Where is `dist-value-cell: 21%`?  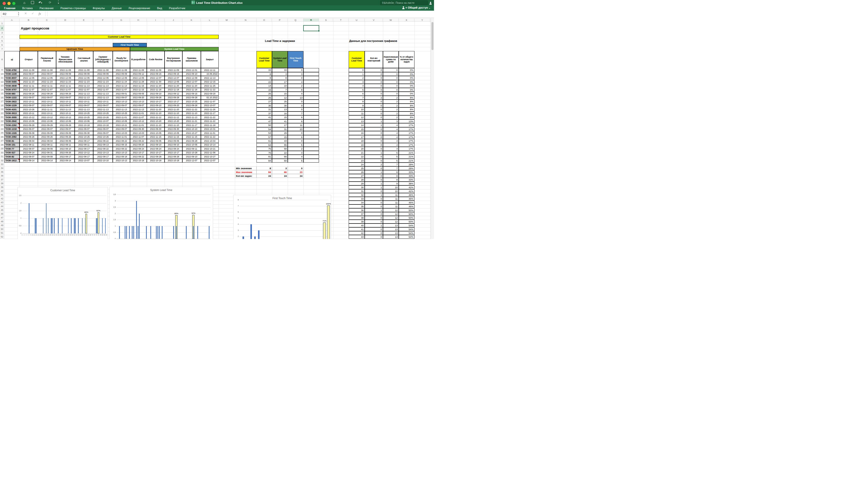 dist-value-cell: 21% is located at coordinates (406, 153).